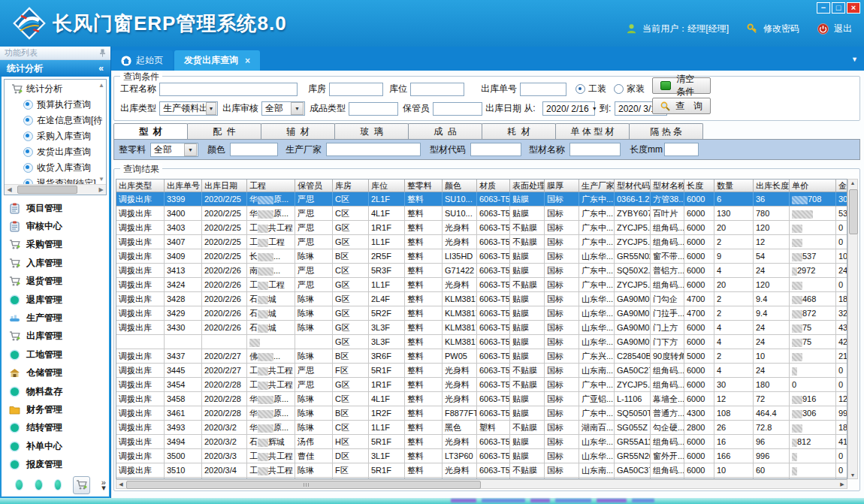 The height and width of the screenshot is (504, 864). I want to click on clear-conditions-button: 清空条件, so click(681, 86).